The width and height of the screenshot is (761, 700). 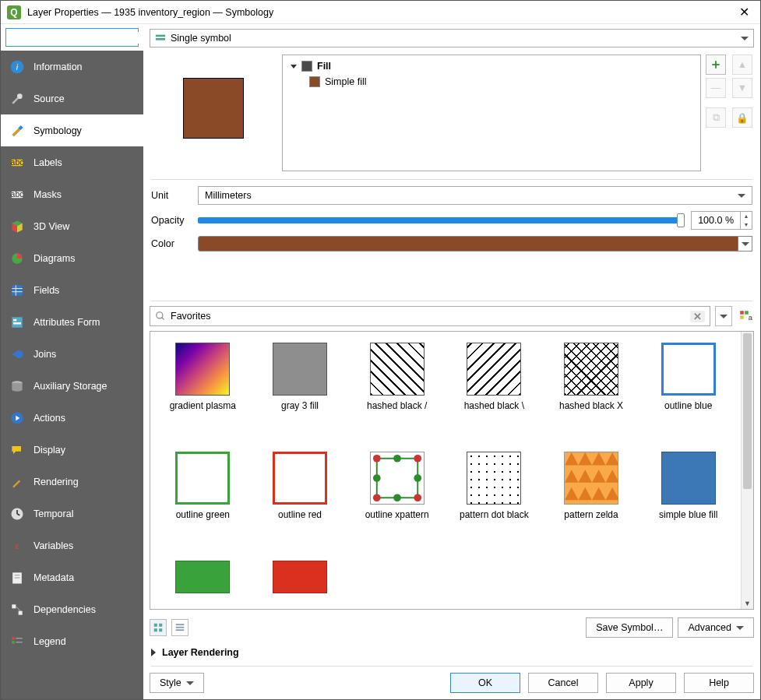 I want to click on lock-symbol-layer-button: 🔒, so click(x=742, y=118).